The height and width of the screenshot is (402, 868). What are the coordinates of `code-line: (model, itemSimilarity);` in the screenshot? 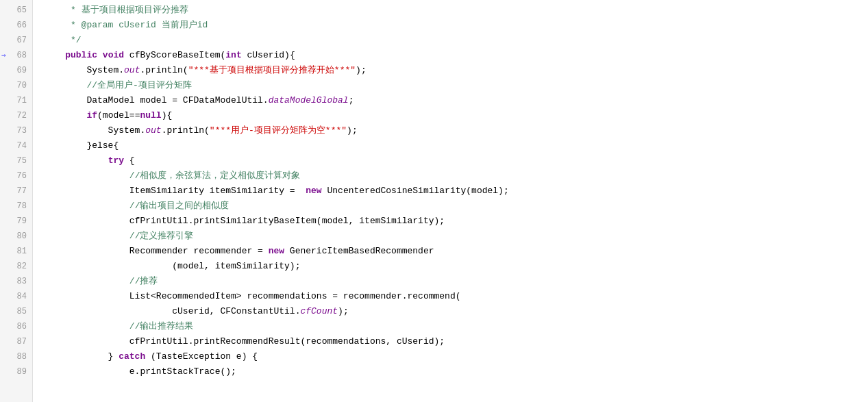 It's located at (456, 266).